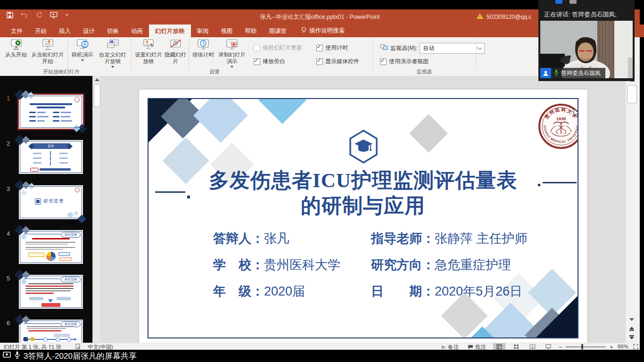  I want to click on group-label-start: 开始放映幻灯片, so click(61, 72).